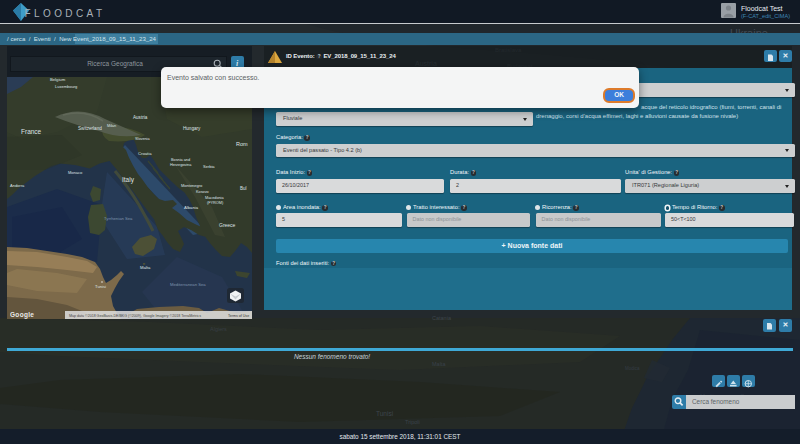 Image resolution: width=800 pixels, height=444 pixels. Describe the element at coordinates (442, 318) in the screenshot. I see `svg-text: Catania` at that location.